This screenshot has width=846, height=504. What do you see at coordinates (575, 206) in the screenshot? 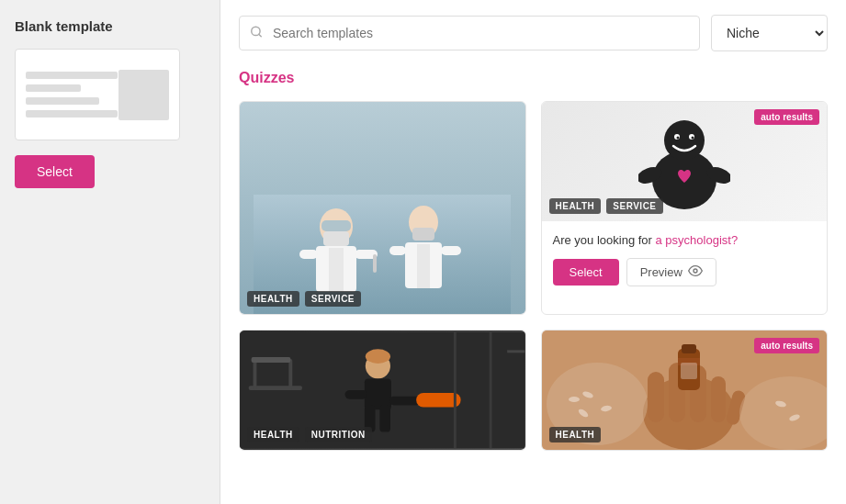
I see `tag-health-2: HEALTH` at bounding box center [575, 206].